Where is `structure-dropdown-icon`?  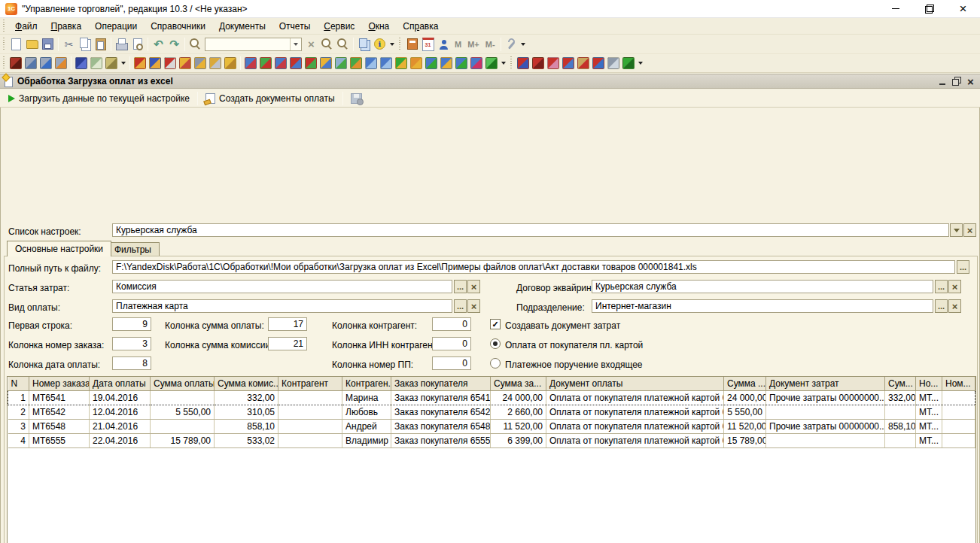
structure-dropdown-icon is located at coordinates (503, 63).